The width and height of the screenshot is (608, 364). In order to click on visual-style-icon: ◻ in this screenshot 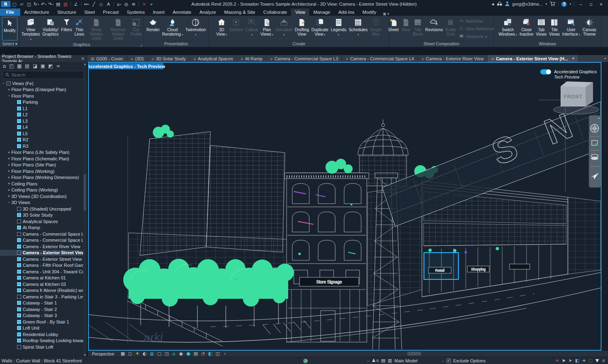, I will do `click(130, 354)`.